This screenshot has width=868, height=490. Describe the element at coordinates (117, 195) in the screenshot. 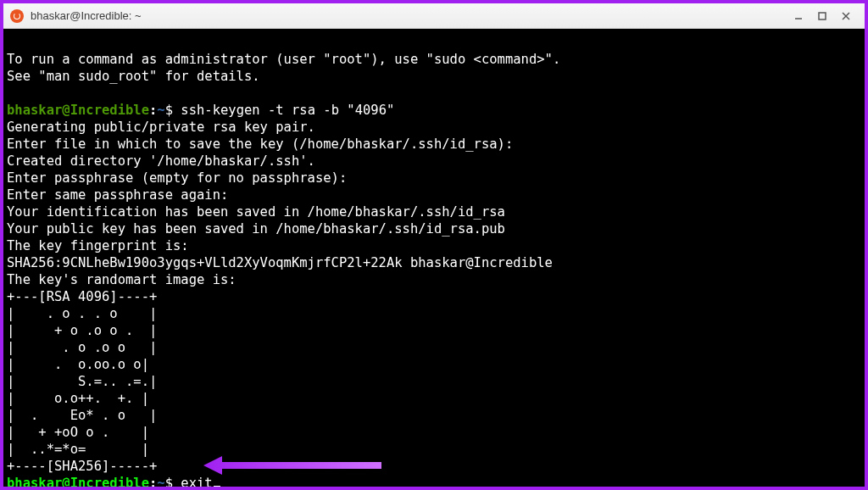

I see `term-line: Enter same passphrase again:` at that location.